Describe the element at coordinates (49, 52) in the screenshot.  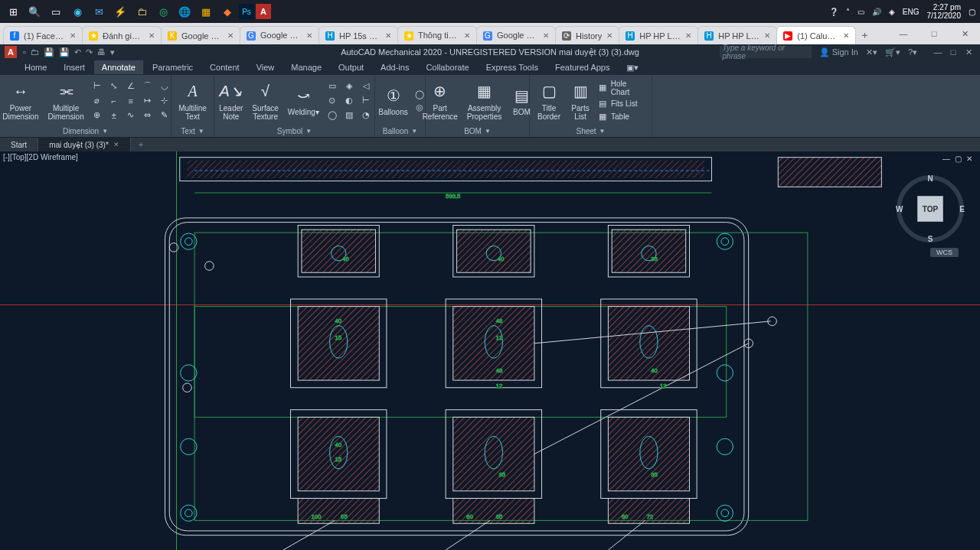
I see `qat-save-icon: 💾` at that location.